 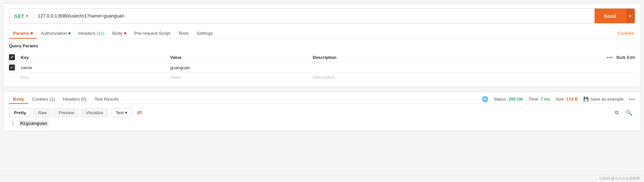 What do you see at coordinates (139, 113) in the screenshot?
I see `wrap-icon: ⇌` at bounding box center [139, 113].